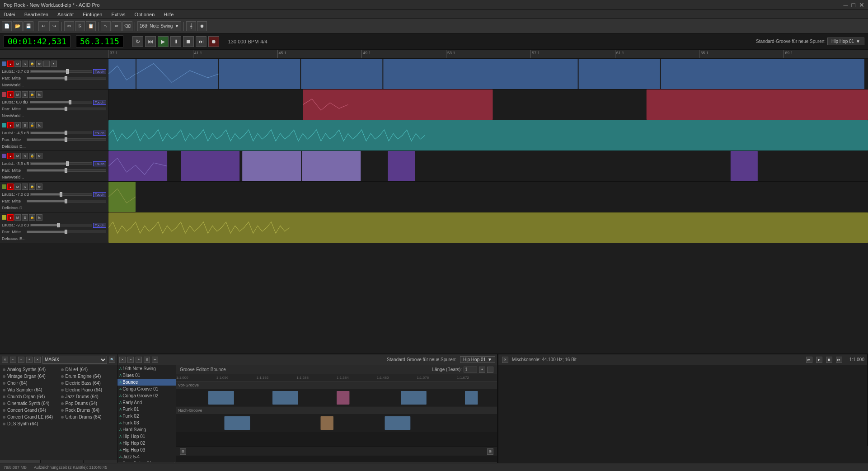  Describe the element at coordinates (127, 26) in the screenshot. I see `erase-tool: ⌫` at that location.